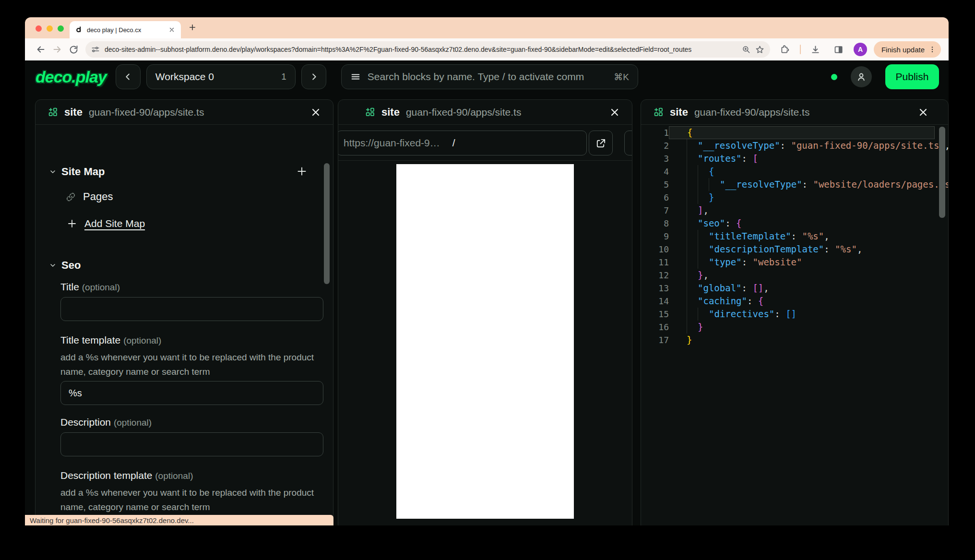  What do you see at coordinates (746, 49) in the screenshot?
I see `zoom-page-icon` at bounding box center [746, 49].